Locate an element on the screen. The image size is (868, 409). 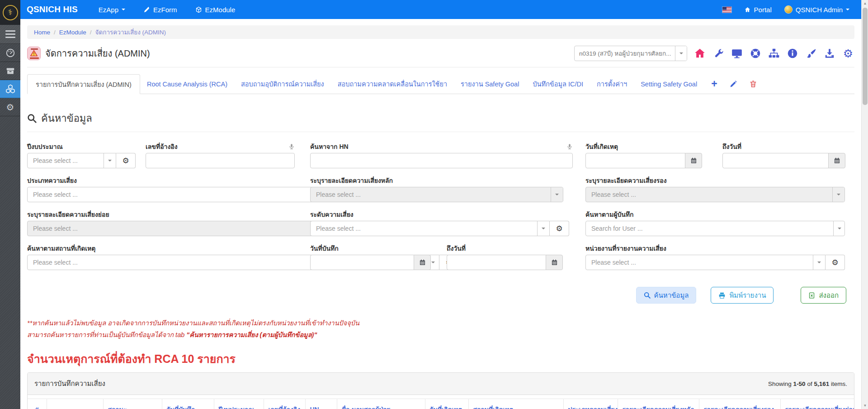
to-date-1-input is located at coordinates (776, 161).